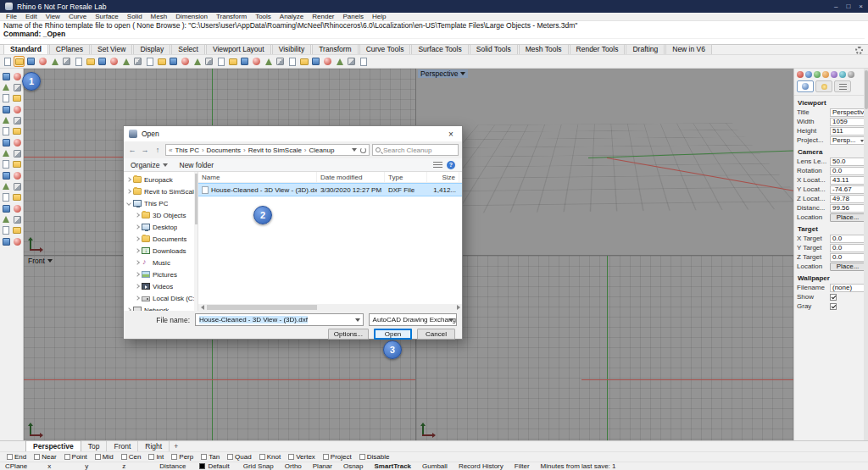 The width and height of the screenshot is (868, 470). I want to click on viewport-tab-front: Front, so click(122, 446).